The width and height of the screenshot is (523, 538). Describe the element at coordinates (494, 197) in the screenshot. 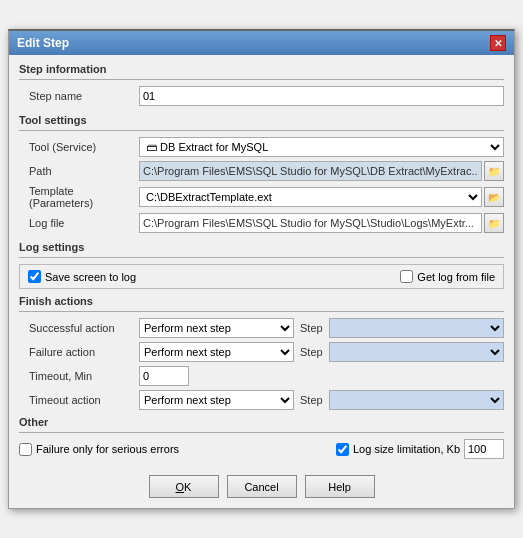

I see `template-browse-button: 📂` at that location.